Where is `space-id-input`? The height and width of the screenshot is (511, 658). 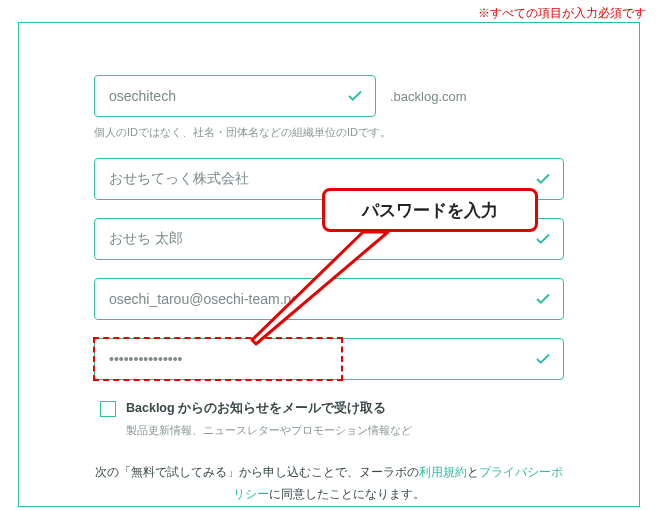
space-id-input is located at coordinates (235, 96).